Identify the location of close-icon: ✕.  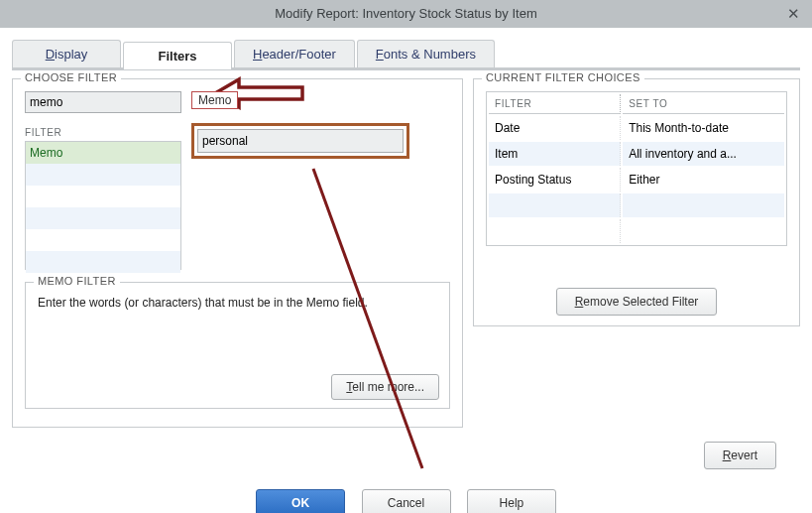
(793, 14).